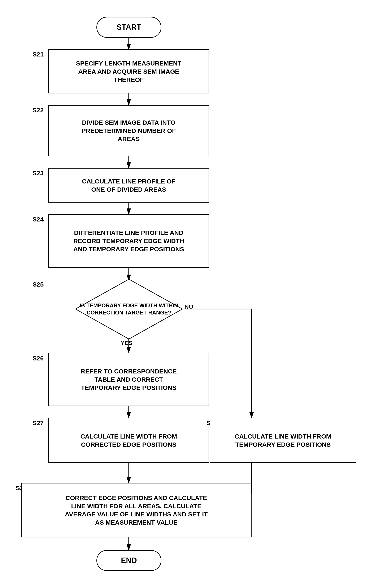 This screenshot has width=383, height=588. I want to click on s22-label: S22, so click(38, 110).